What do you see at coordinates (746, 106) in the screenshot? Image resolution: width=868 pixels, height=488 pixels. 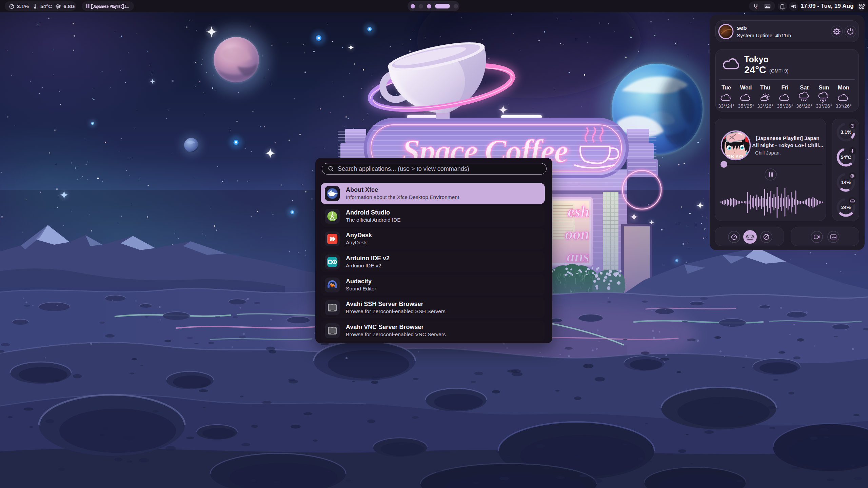 I see `svg-text: 35°/25°` at bounding box center [746, 106].